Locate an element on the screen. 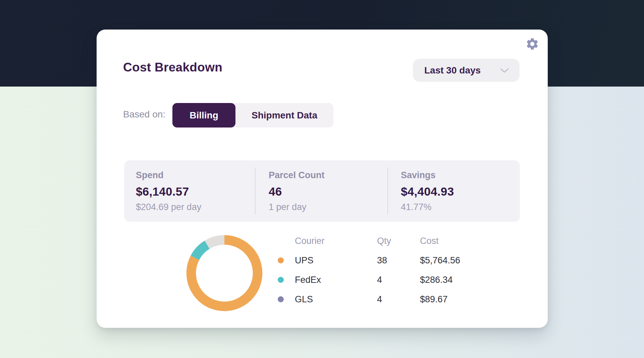 The width and height of the screenshot is (644, 358). table-row-qty: 38 is located at coordinates (398, 260).